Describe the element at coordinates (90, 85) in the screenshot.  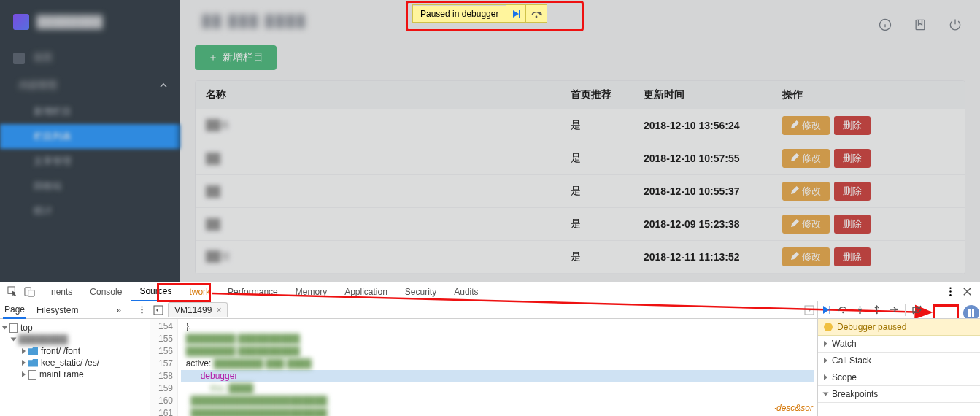
I see `sidebar-group-content: 内容管理` at that location.